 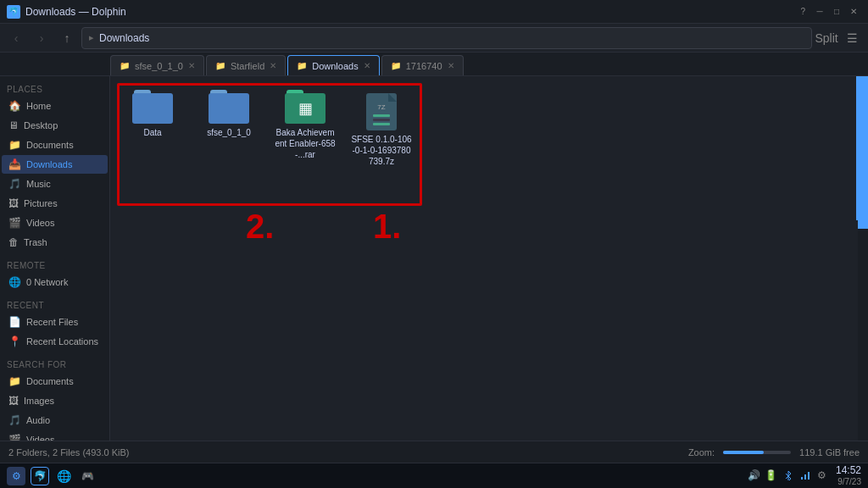 What do you see at coordinates (220, 66) in the screenshot?
I see `tab-icon-starfield: 📁` at bounding box center [220, 66].